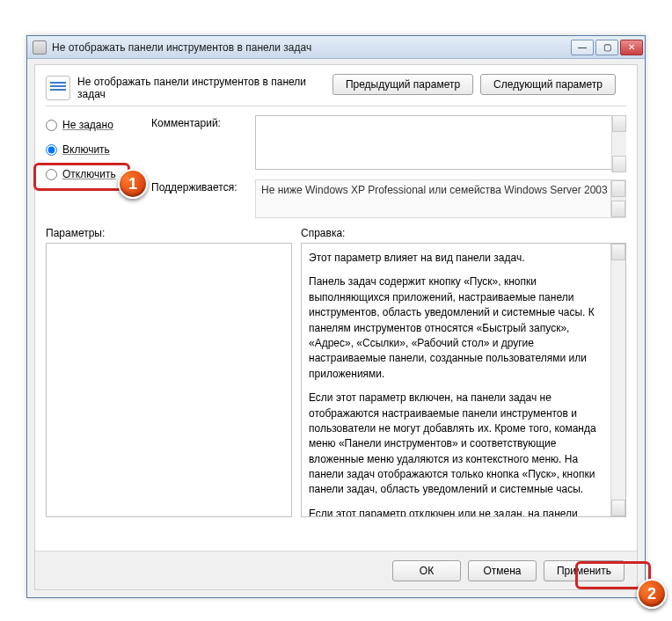  Describe the element at coordinates (51, 174) in the screenshot. I see `radio-disabled-input` at that location.